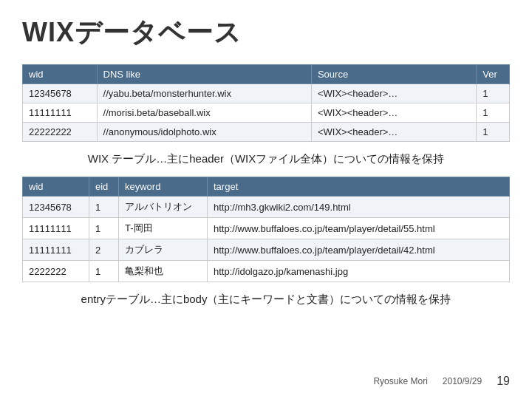 This screenshot has height=399, width=532. Describe the element at coordinates (266, 300) in the screenshot. I see `lower-desc: entryテーブル…主にbody（主にキーワードと文書）についての情報を保持` at that location.